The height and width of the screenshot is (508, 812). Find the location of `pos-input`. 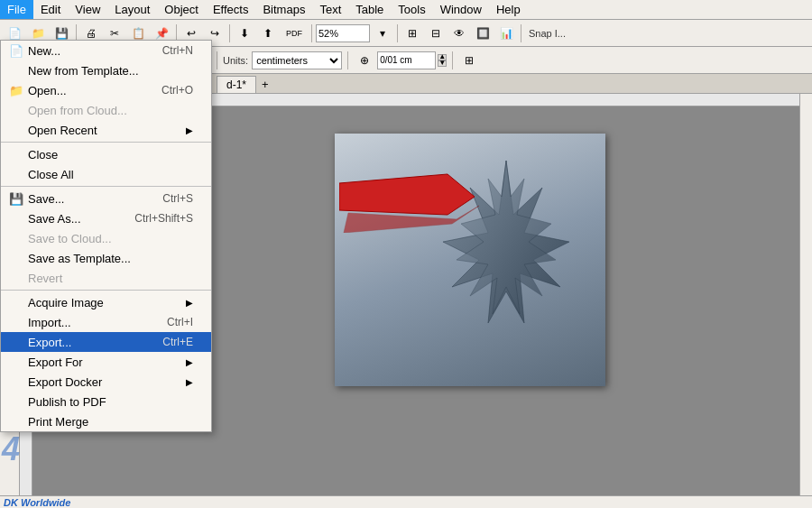

pos-input is located at coordinates (406, 60).